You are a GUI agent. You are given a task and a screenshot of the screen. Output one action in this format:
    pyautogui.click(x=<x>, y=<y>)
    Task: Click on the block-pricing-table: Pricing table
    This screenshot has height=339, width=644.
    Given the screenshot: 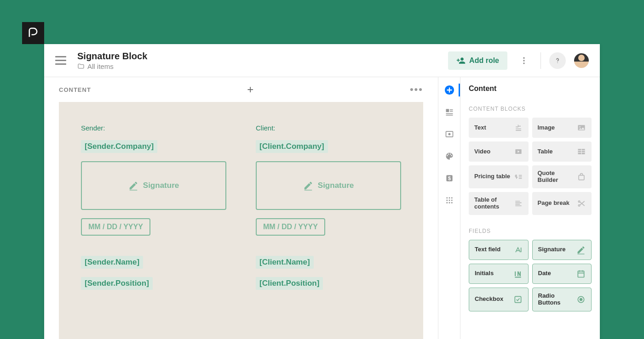 What is the action you would take?
    pyautogui.click(x=499, y=177)
    